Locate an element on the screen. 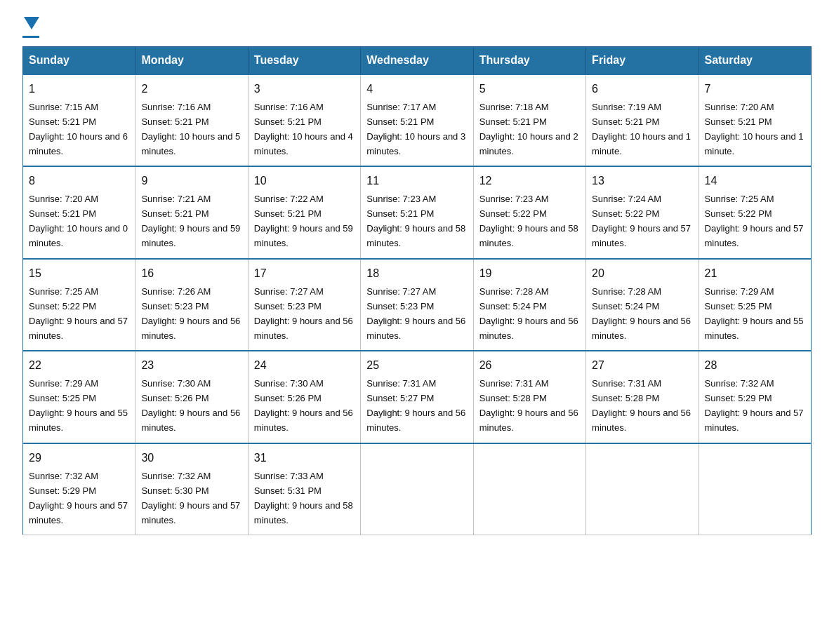  day-info: Sunrise: 7:15 AMSunset: 5:21 PMDaylight:… is located at coordinates (79, 129).